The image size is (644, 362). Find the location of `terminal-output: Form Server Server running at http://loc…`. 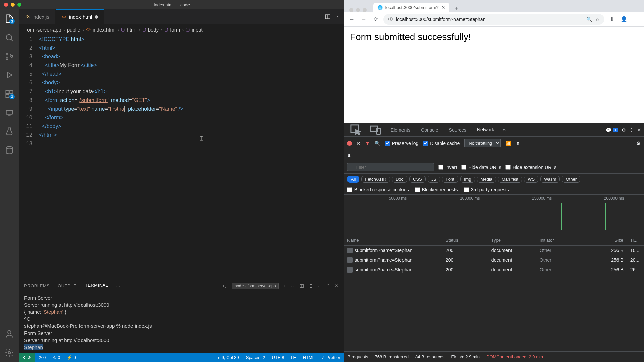

terminal-output: Form Server Server running at http://loc… is located at coordinates (181, 322).